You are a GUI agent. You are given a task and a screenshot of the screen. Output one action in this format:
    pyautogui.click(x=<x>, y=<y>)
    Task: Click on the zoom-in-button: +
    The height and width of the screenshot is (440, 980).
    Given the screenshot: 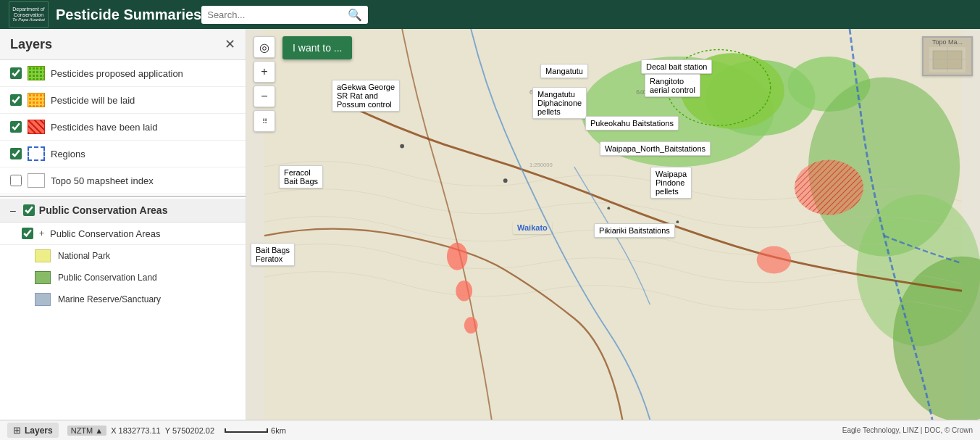 What is the action you would take?
    pyautogui.click(x=264, y=72)
    